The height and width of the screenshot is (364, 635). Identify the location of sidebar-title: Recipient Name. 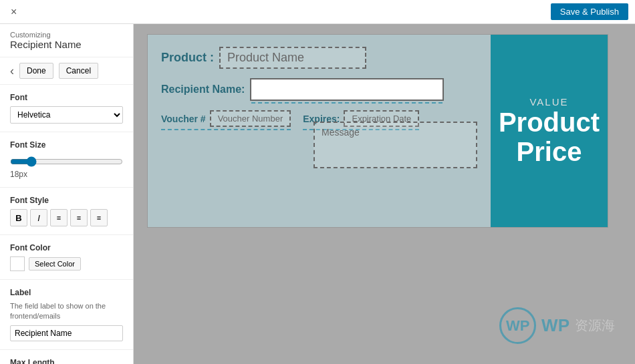
(67, 44).